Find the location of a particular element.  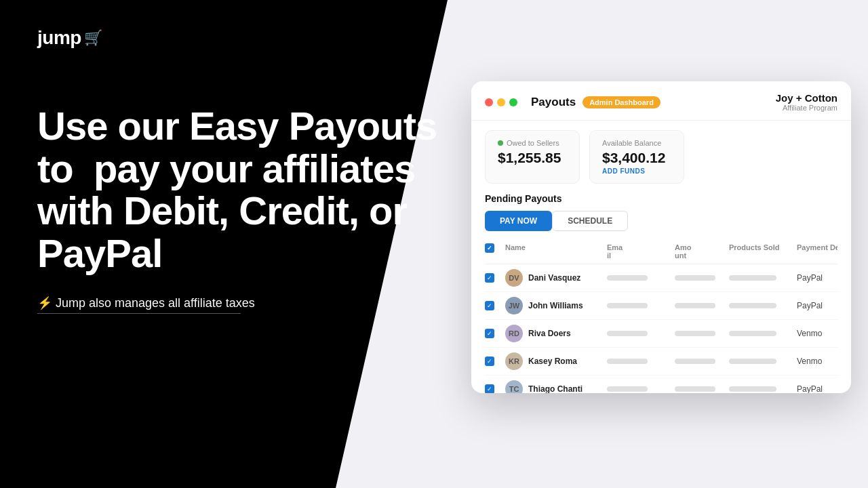

stat-label-2: Available Balance is located at coordinates (637, 143).